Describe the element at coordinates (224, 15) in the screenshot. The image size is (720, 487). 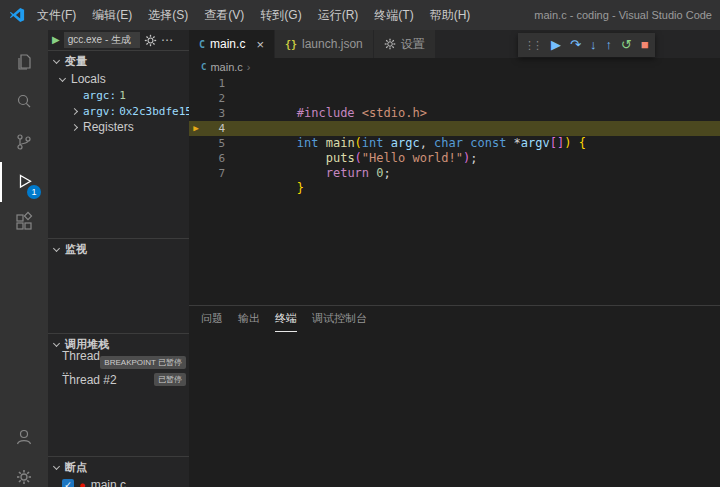
I see `menu-item: 查看(V)` at that location.